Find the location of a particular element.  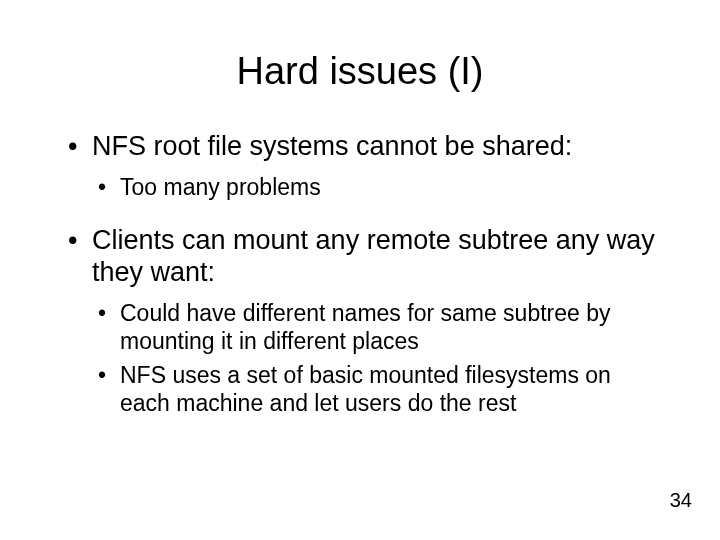

list-item-text: NFS root file systems cannot be shared: is located at coordinates (332, 146).